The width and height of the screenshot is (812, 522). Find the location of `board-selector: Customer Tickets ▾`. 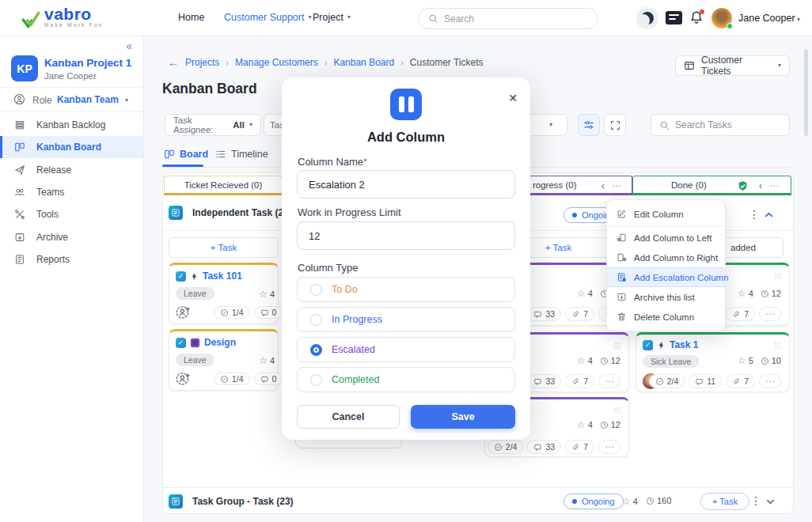

board-selector: Customer Tickets ▾ is located at coordinates (733, 66).